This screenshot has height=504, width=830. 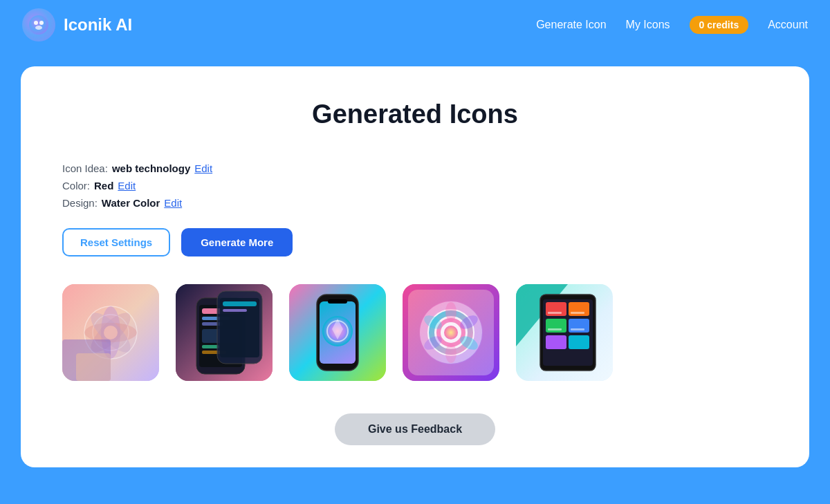 What do you see at coordinates (39, 25) in the screenshot?
I see `logo-avatar` at bounding box center [39, 25].